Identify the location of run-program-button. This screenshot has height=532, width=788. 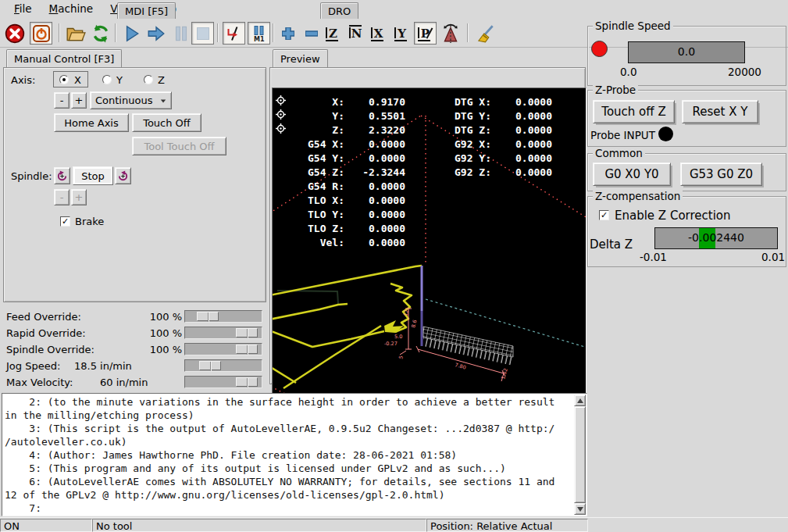
(131, 33).